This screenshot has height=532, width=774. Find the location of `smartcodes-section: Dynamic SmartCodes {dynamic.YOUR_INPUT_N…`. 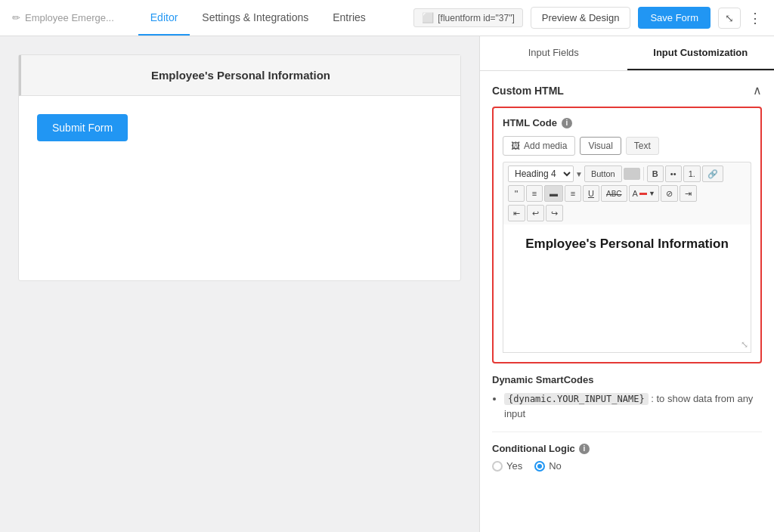

smartcodes-section: Dynamic SmartCodes {dynamic.YOUR_INPUT_N… is located at coordinates (627, 397).